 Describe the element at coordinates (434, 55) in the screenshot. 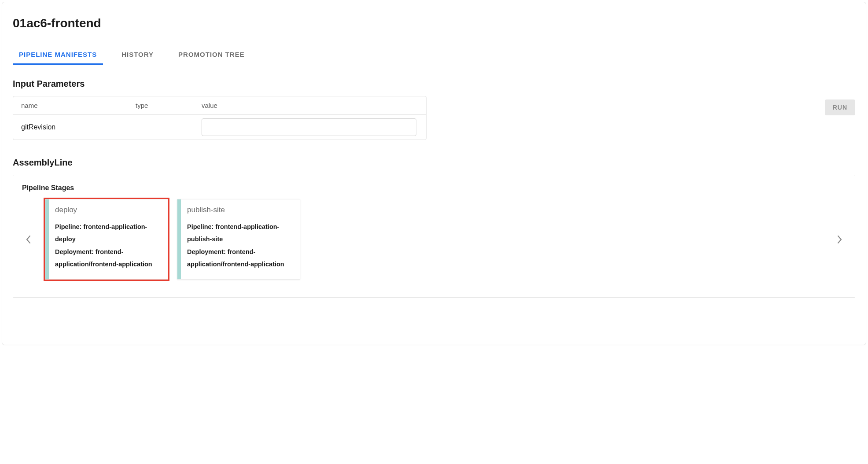

I see `tab-bar: PIPELINE MANIFESTS HISTORY PROMOTION TRE…` at that location.